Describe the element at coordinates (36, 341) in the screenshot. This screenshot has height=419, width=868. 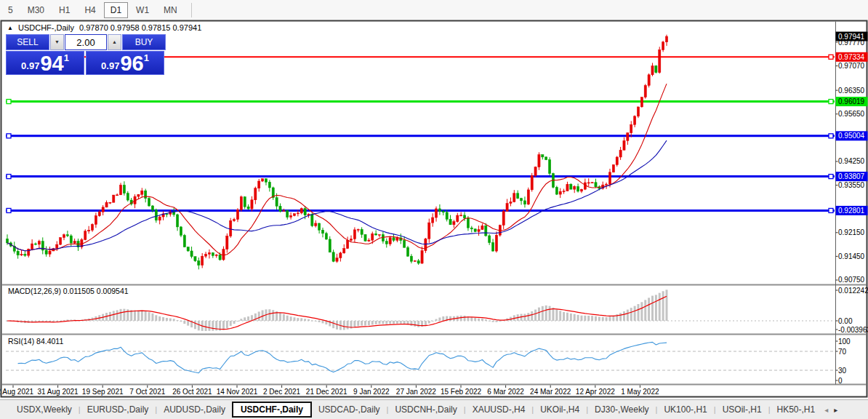
I see `svg-text: RSI(14) 84.4011` at that location.